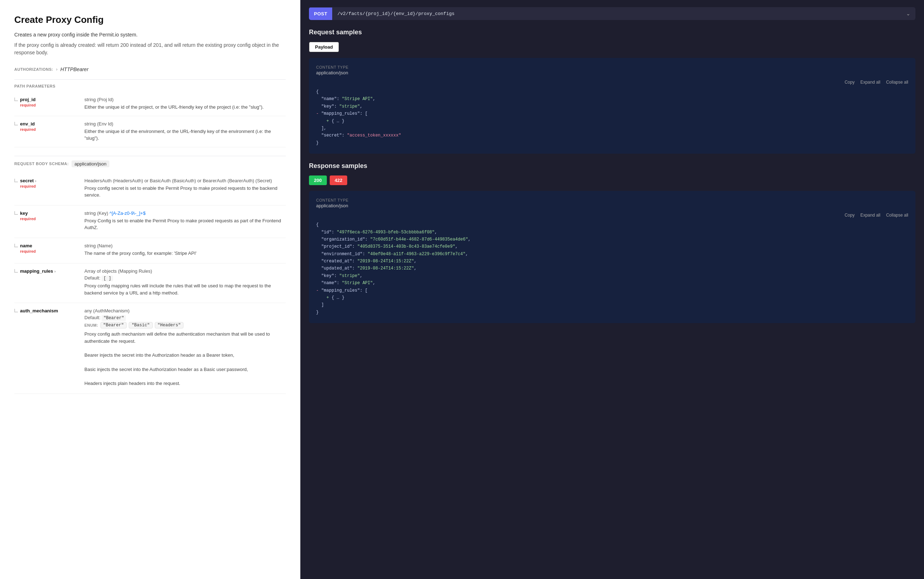  What do you see at coordinates (612, 206) in the screenshot?
I see `content-type-value-resp: application/json` at bounding box center [612, 206].